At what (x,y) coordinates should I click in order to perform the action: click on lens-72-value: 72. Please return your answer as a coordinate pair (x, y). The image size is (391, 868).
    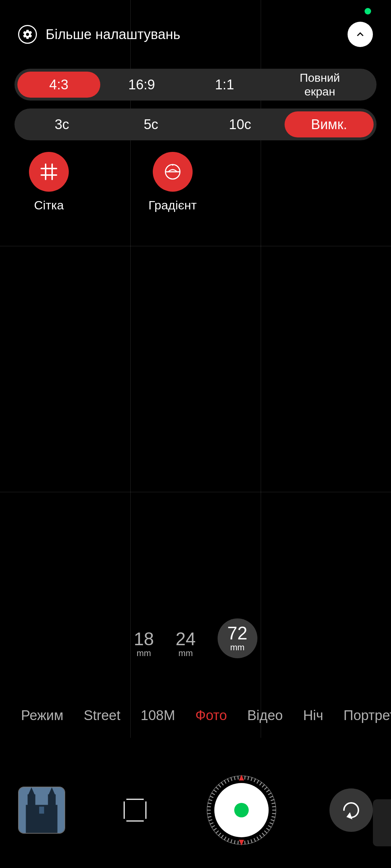
    Looking at the image, I should click on (237, 633).